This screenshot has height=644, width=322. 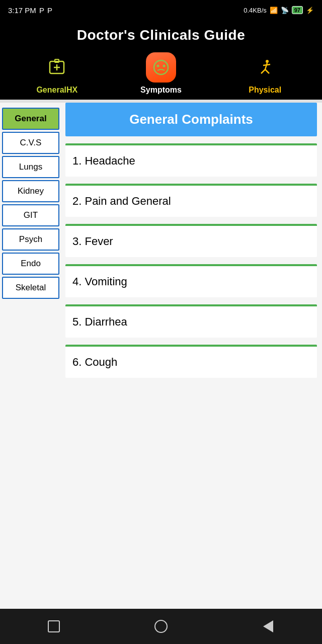 What do you see at coordinates (54, 626) in the screenshot?
I see `recents-icon` at bounding box center [54, 626].